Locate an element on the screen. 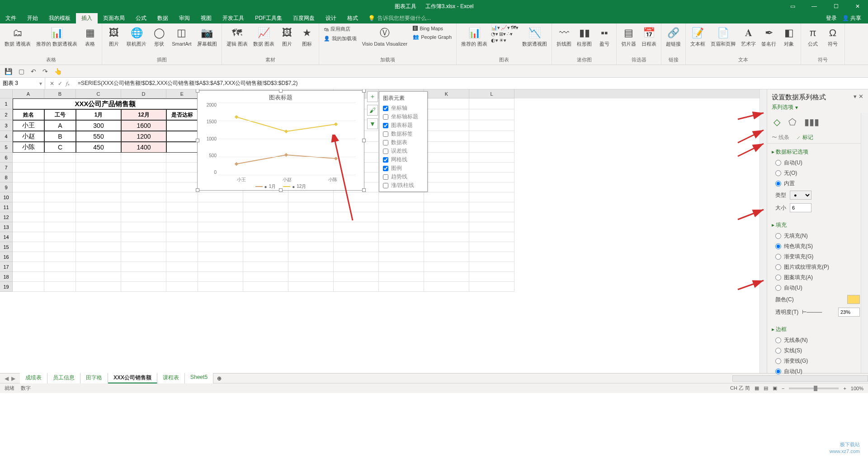  cell-E19 is located at coordinates (182, 287).